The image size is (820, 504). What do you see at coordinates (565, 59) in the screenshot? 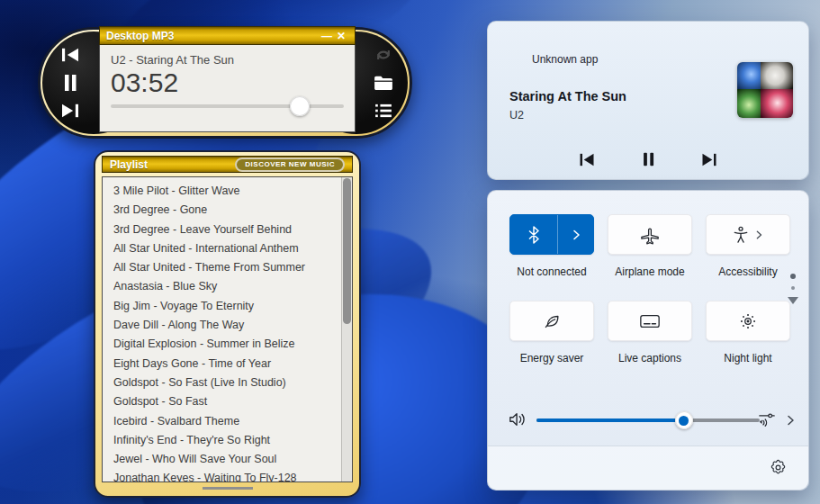
I see `media-app-name: Unknown app` at bounding box center [565, 59].